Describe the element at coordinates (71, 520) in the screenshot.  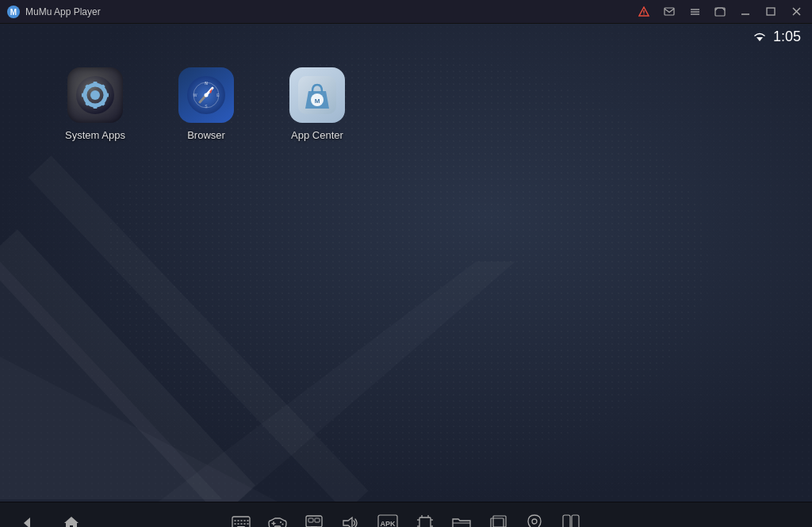
I see `home-button` at that location.